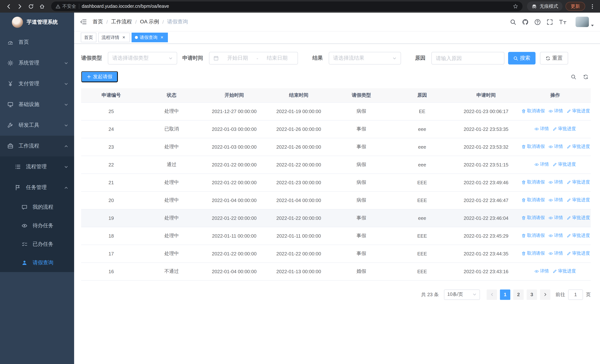  What do you see at coordinates (83, 22) in the screenshot?
I see `collapse-sidebar-icon` at bounding box center [83, 22].